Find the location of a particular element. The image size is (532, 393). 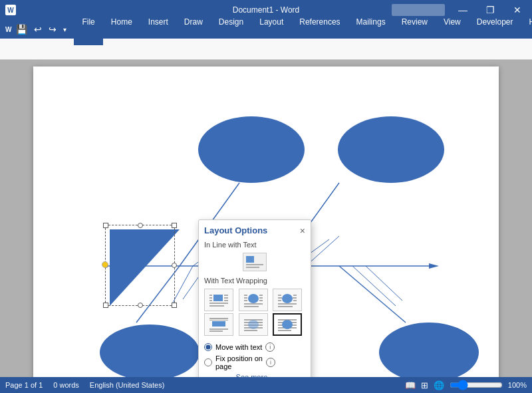

wrap-topbottom-button is located at coordinates (219, 325).